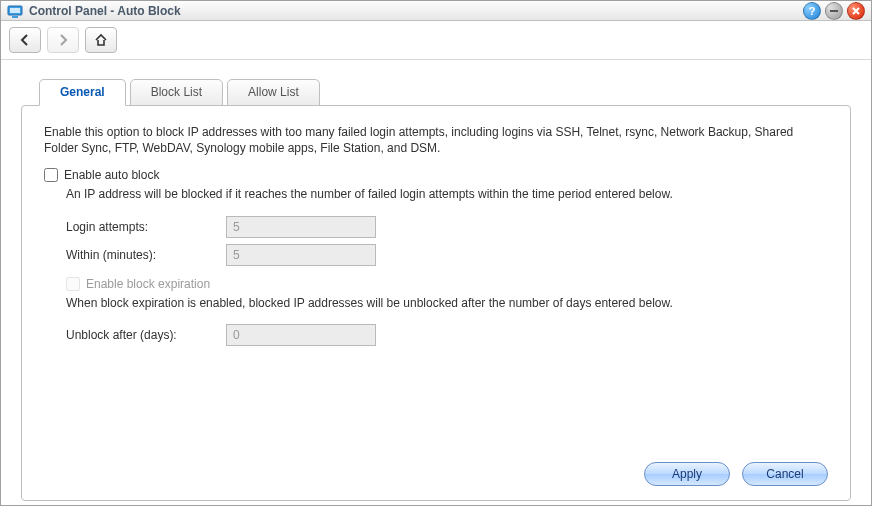 Image resolution: width=872 pixels, height=506 pixels. What do you see at coordinates (447, 255) in the screenshot?
I see `within-minutes-row: Within (minutes):` at bounding box center [447, 255].